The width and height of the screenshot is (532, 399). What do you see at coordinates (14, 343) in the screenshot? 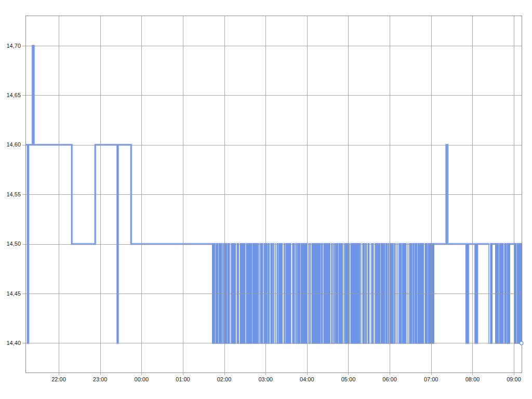
I see `y-axis-tick-label: 14,40` at bounding box center [14, 343].